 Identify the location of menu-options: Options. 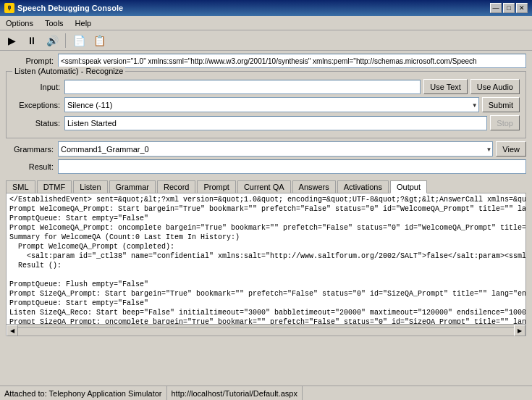
(20, 23).